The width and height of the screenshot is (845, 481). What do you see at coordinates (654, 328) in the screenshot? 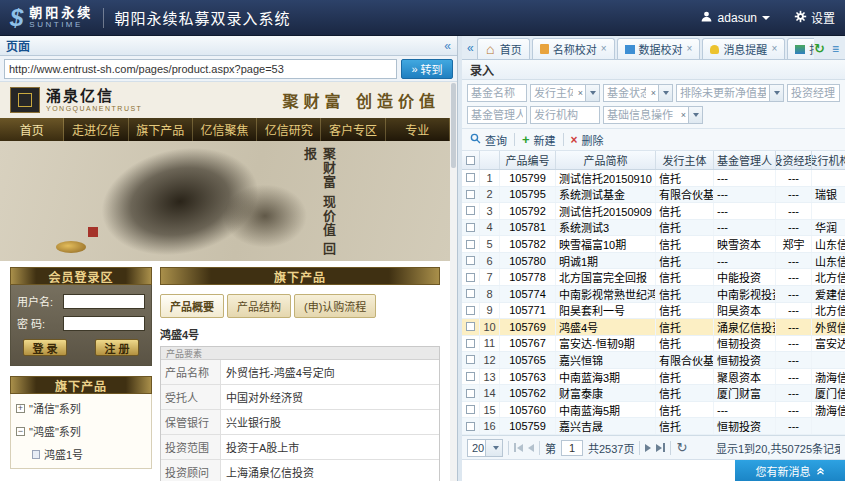
I see `table-row: 10105769鸿盛4号信托涌泉亿信投资---外贸信托` at bounding box center [654, 328].